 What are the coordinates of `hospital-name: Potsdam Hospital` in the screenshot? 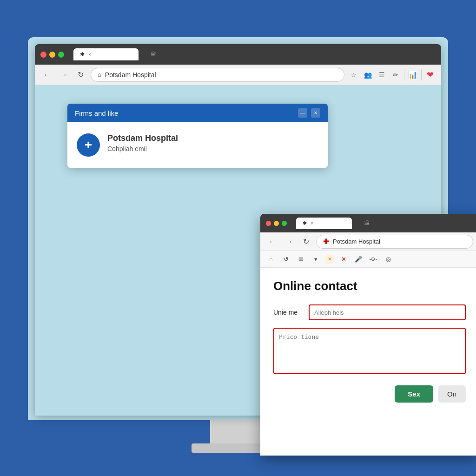 It's located at (143, 139).